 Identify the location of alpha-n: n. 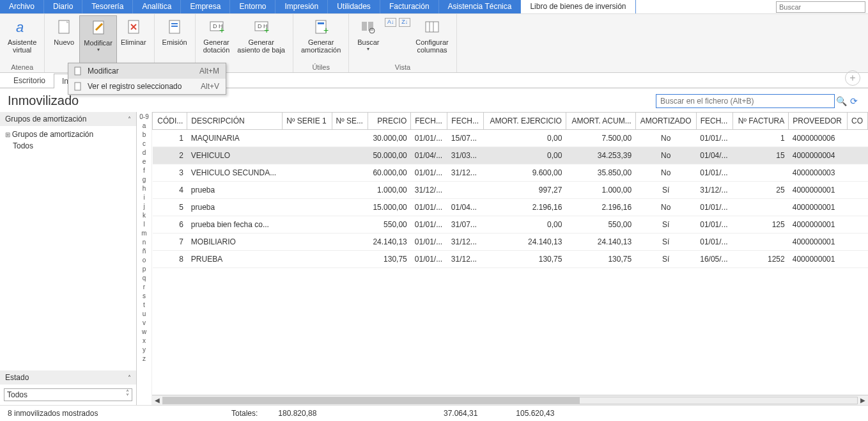
(144, 243).